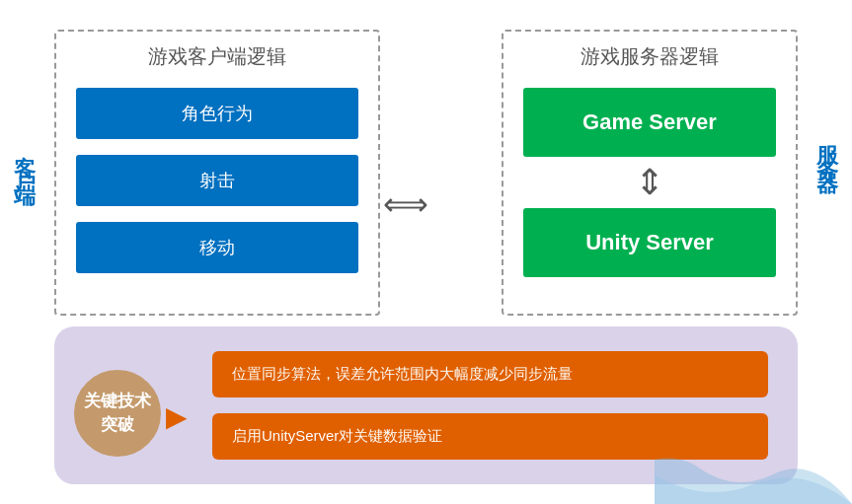  Describe the element at coordinates (217, 113) in the screenshot. I see `client-item-role: 角色行为` at that location.